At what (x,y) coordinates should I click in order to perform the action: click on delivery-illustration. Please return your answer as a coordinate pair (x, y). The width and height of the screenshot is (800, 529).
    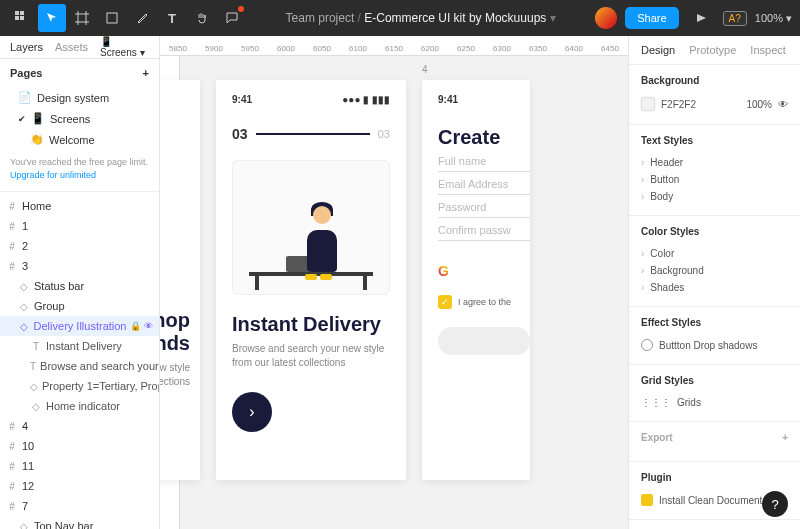
    Looking at the image, I should click on (311, 228).